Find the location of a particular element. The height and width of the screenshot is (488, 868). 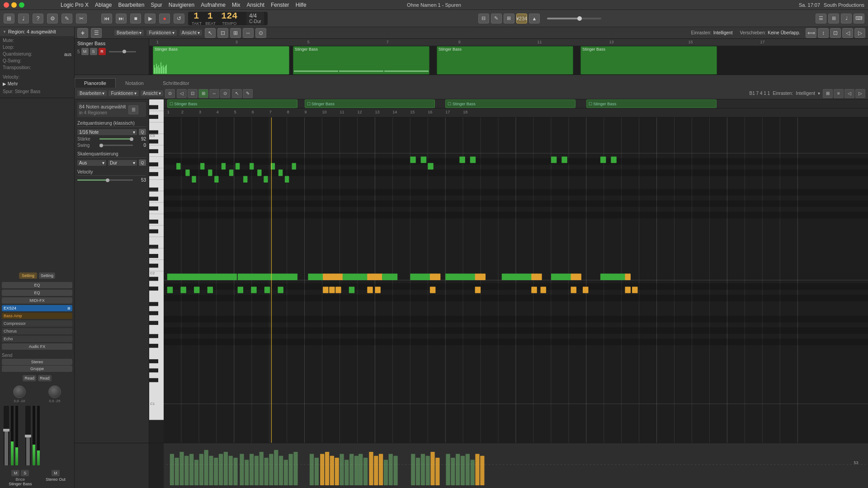

pr-tool-5: ⊙ is located at coordinates (225, 94).